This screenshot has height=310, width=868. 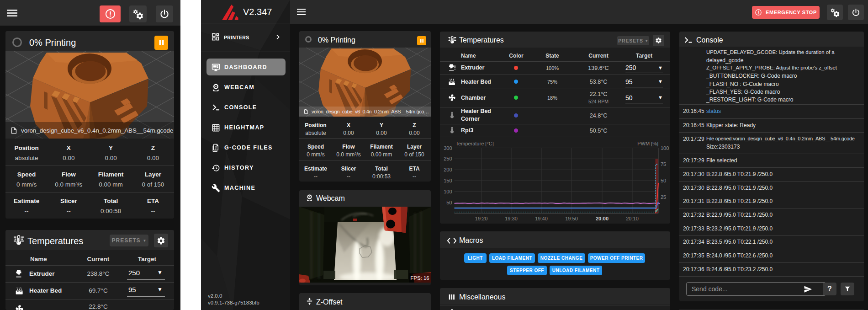 What do you see at coordinates (602, 219) in the screenshot?
I see `svg-text: 20:00` at bounding box center [602, 219].